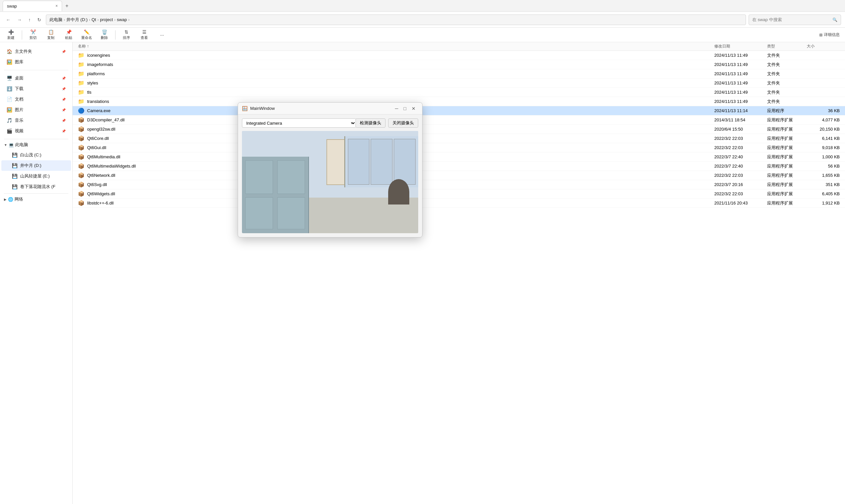  Describe the element at coordinates (15, 176) in the screenshot. I see `e-drive-icon: 💾` at that location.